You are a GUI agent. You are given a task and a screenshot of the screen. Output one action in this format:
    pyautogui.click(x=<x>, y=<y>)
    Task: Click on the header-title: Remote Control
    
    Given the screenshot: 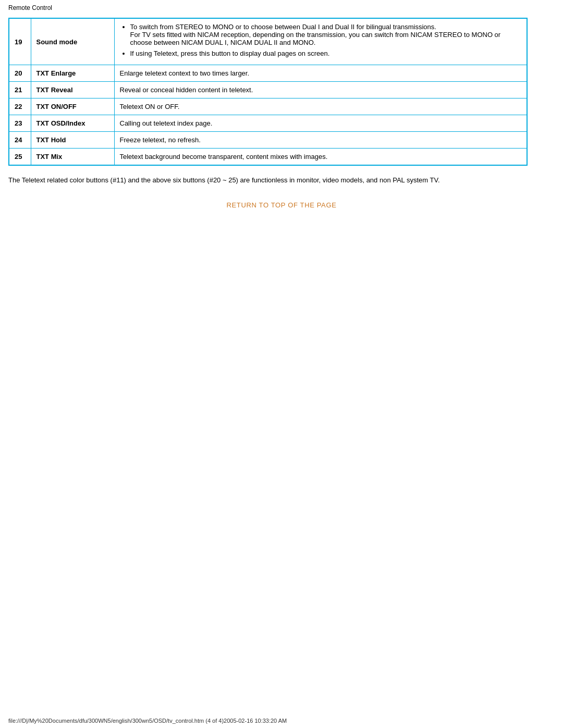 What is the action you would take?
    pyautogui.click(x=30, y=8)
    